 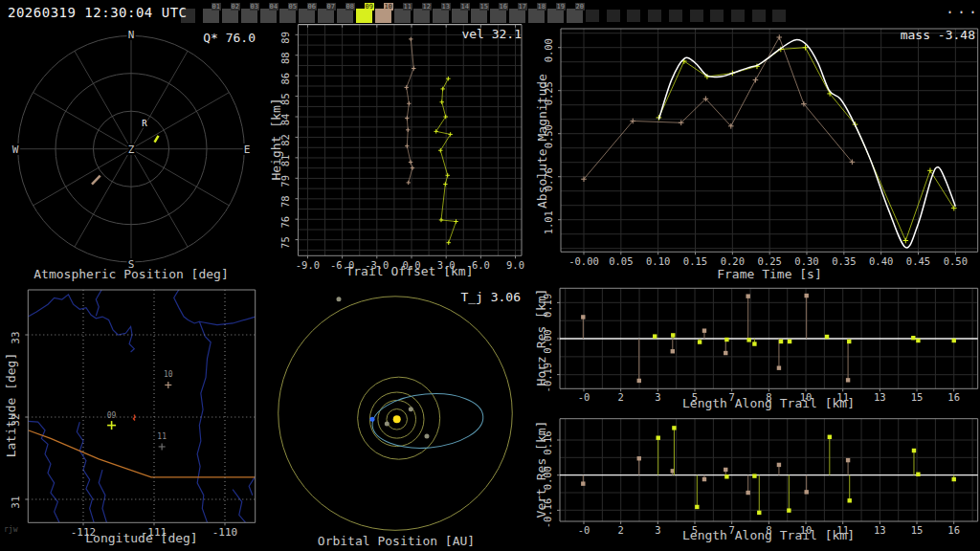 What do you see at coordinates (584, 261) in the screenshot?
I see `svg-text: -0.00` at bounding box center [584, 261].